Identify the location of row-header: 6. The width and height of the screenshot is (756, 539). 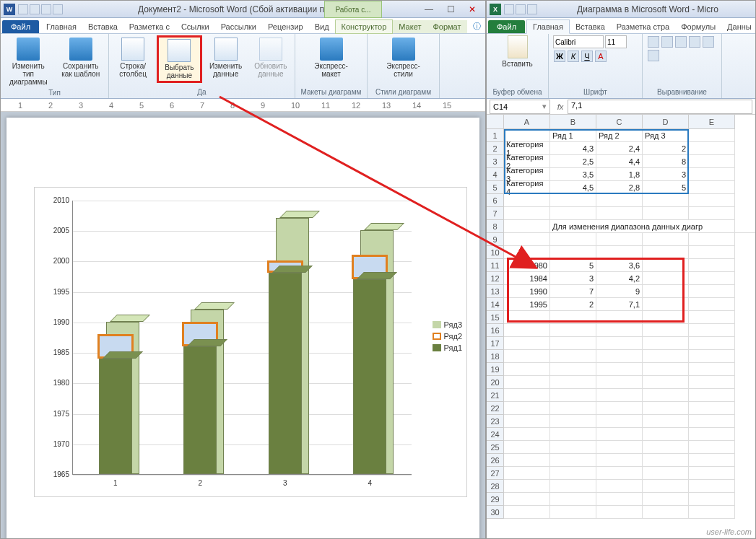
(495, 201).